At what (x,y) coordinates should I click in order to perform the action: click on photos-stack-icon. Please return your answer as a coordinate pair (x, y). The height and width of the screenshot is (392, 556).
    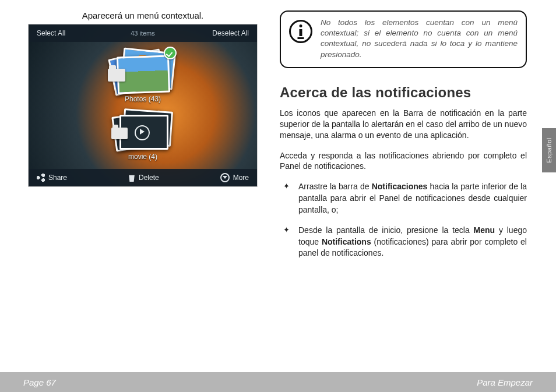
    Looking at the image, I should click on (143, 70).